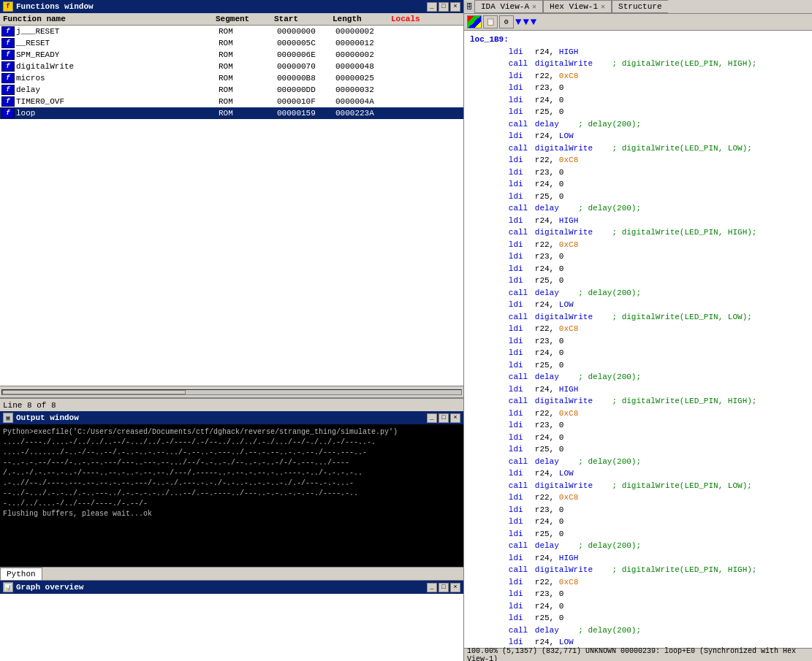 Image resolution: width=812 pixels, height=661 pixels. Describe the element at coordinates (232, 484) in the screenshot. I see `output-line: .-..//--./----.---.--.--.-.--.---/-..-./…` at that location.